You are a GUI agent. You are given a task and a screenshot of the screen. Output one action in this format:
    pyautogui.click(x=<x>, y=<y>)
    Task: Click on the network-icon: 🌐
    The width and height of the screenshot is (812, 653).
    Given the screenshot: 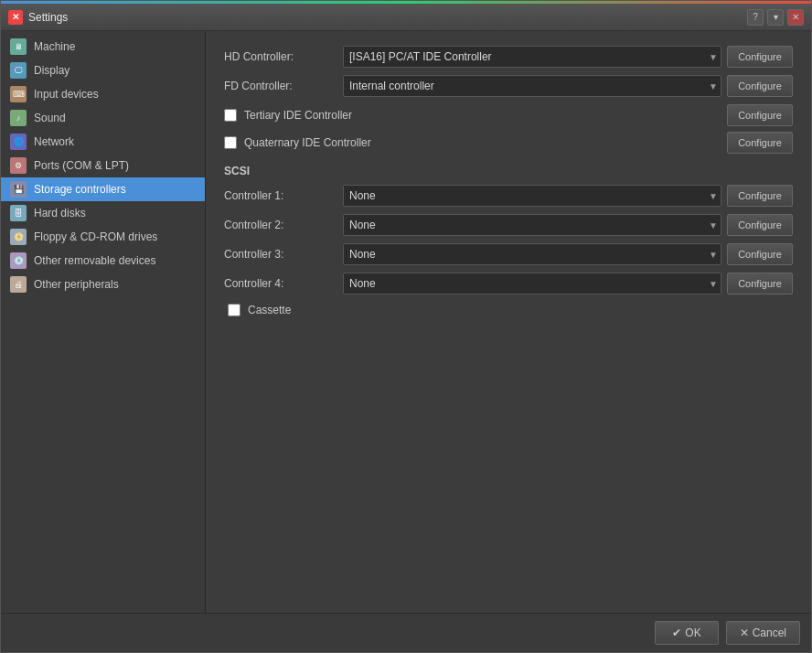 What is the action you would take?
    pyautogui.click(x=18, y=142)
    